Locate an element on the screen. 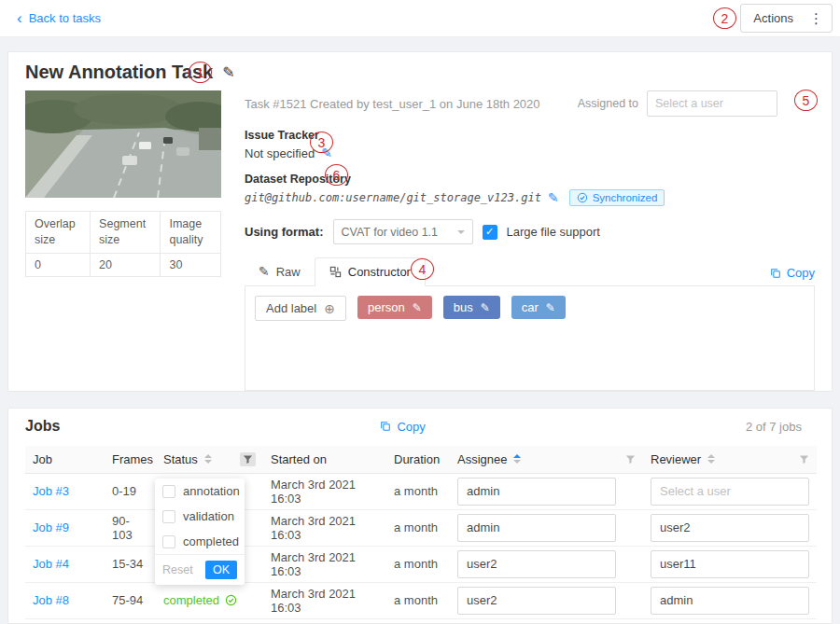  jobs-copy-label: Copy is located at coordinates (411, 427).